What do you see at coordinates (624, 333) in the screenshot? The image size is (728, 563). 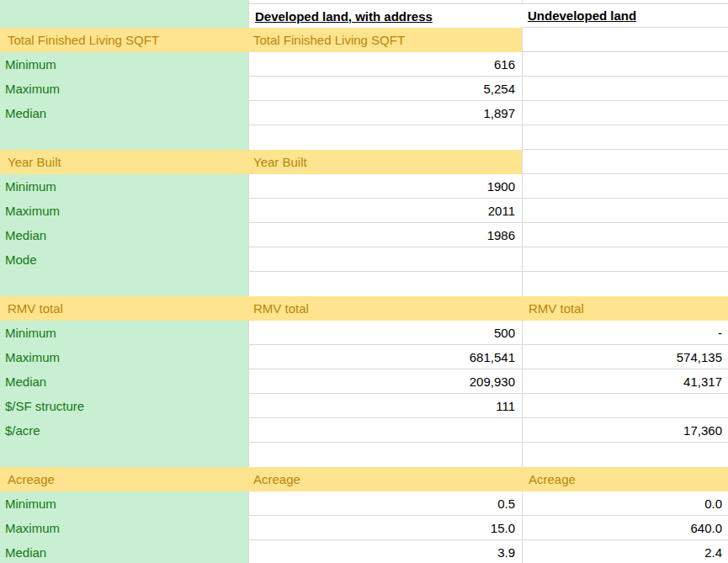 I see `undeveloped-value-cell: -` at bounding box center [624, 333].